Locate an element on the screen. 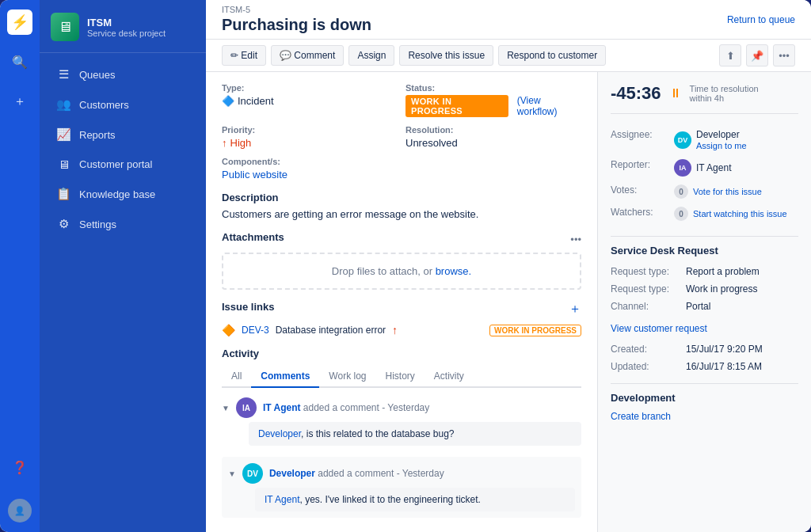 The width and height of the screenshot is (811, 532). project-sub: Service desk project is located at coordinates (127, 33).